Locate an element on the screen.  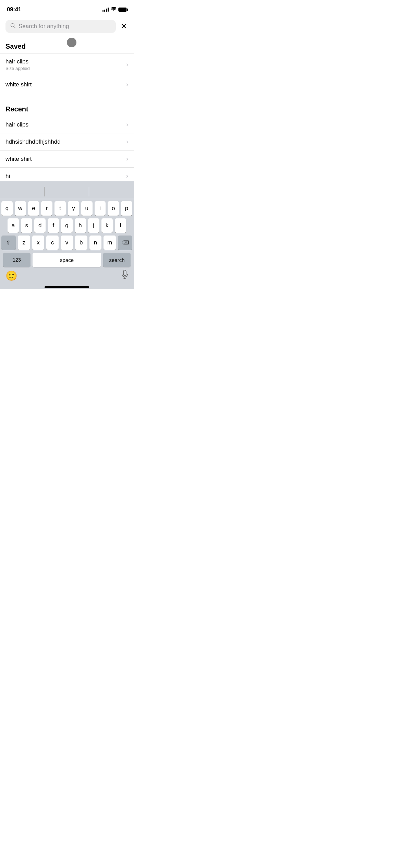
keyboard-suggestions is located at coordinates (67, 192).